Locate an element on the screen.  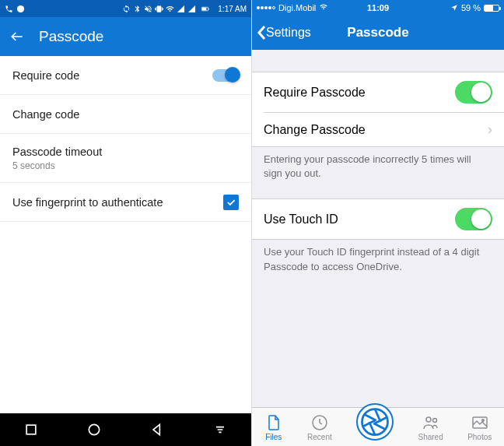
status-time: 11:09 is located at coordinates (378, 8).